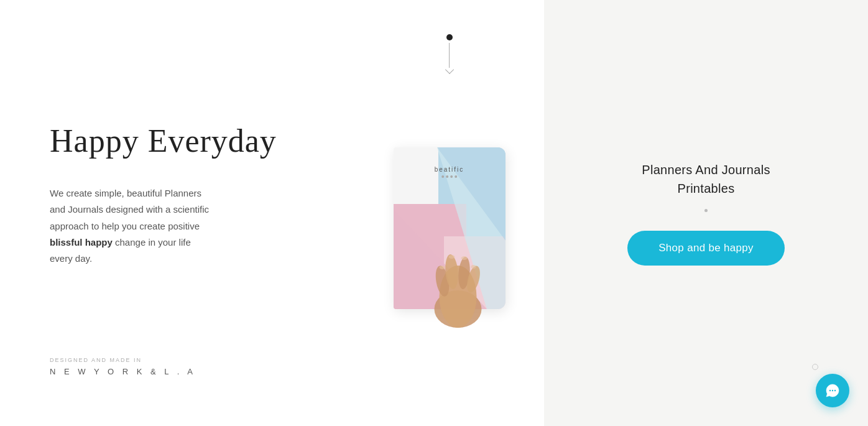 The height and width of the screenshot is (426, 868). I want to click on scroll-line, so click(449, 55).